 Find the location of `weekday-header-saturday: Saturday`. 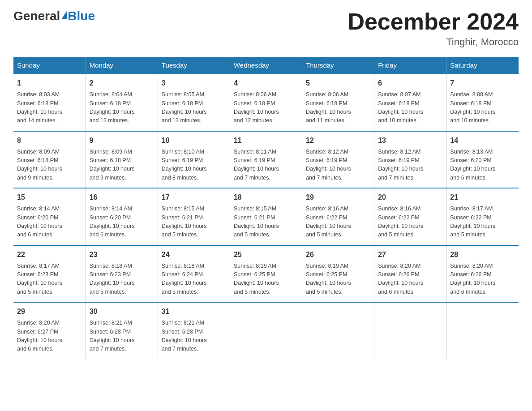

weekday-header-saturday: Saturday is located at coordinates (483, 65).